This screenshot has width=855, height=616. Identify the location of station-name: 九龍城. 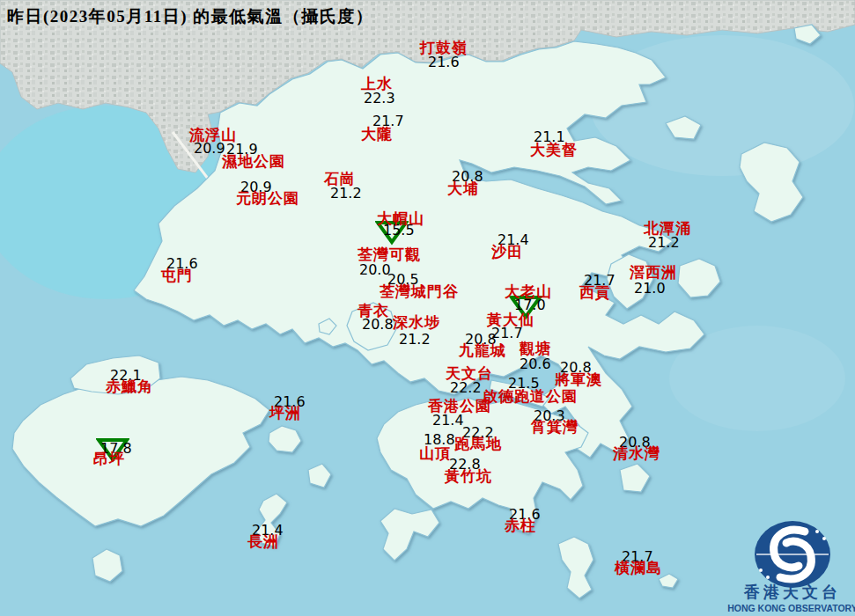
(483, 350).